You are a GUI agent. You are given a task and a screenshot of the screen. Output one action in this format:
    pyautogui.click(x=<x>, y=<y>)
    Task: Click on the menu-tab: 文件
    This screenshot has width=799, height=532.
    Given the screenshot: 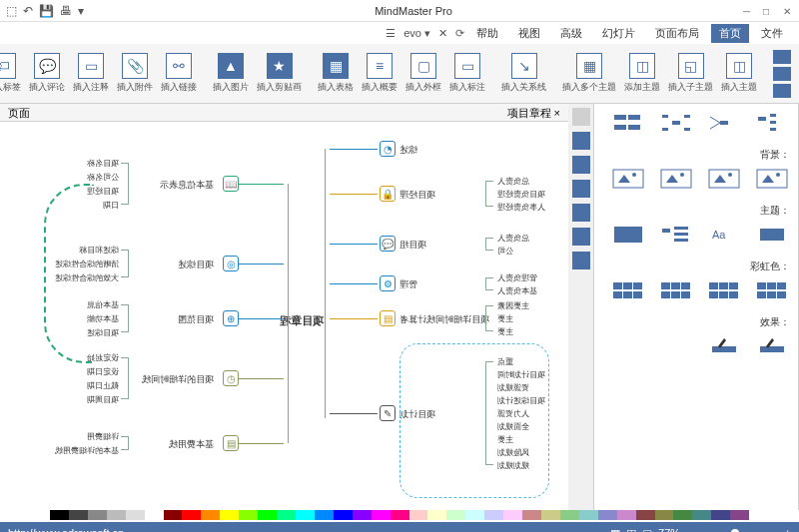 What is the action you would take?
    pyautogui.click(x=772, y=34)
    